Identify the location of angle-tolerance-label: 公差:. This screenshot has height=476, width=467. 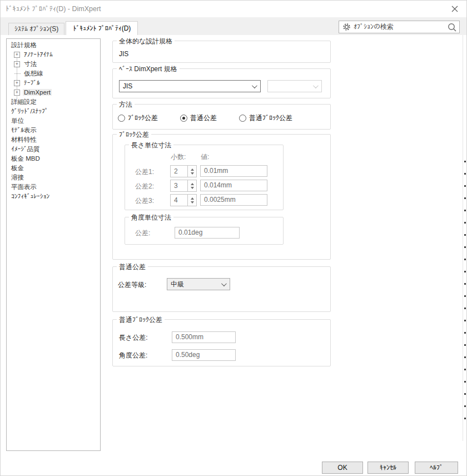
(142, 234).